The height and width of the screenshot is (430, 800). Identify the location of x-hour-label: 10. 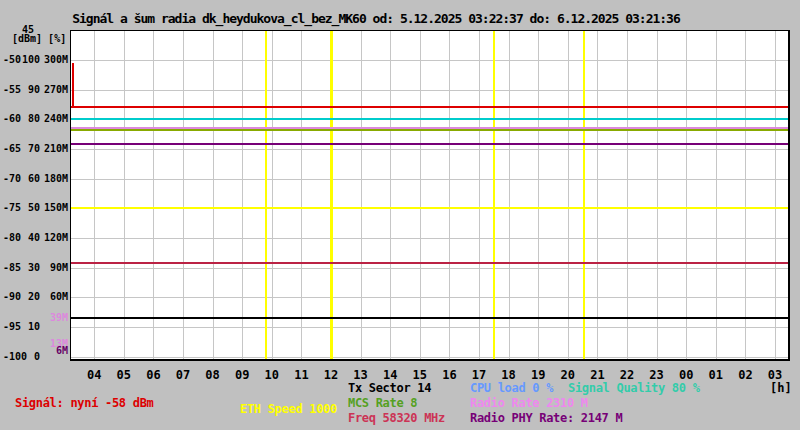
(272, 375).